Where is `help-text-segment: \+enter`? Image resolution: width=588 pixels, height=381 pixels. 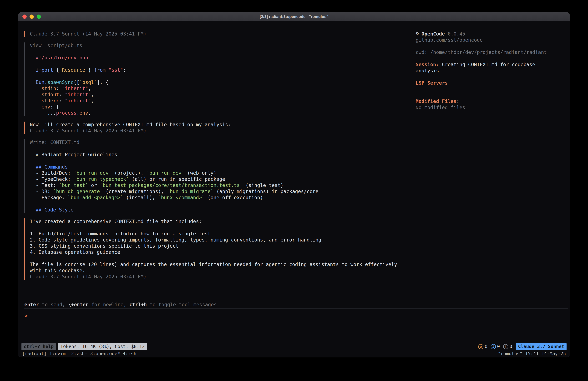 help-text-segment: \+enter is located at coordinates (78, 305).